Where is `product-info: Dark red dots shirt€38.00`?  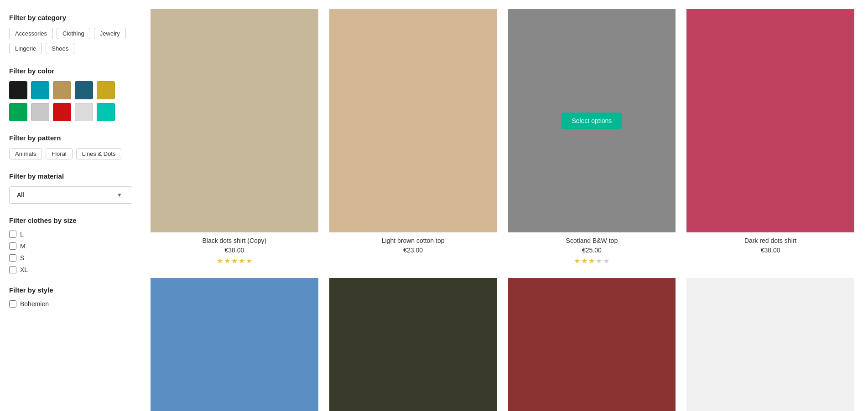 product-info: Dark red dots shirt€38.00 is located at coordinates (770, 245).